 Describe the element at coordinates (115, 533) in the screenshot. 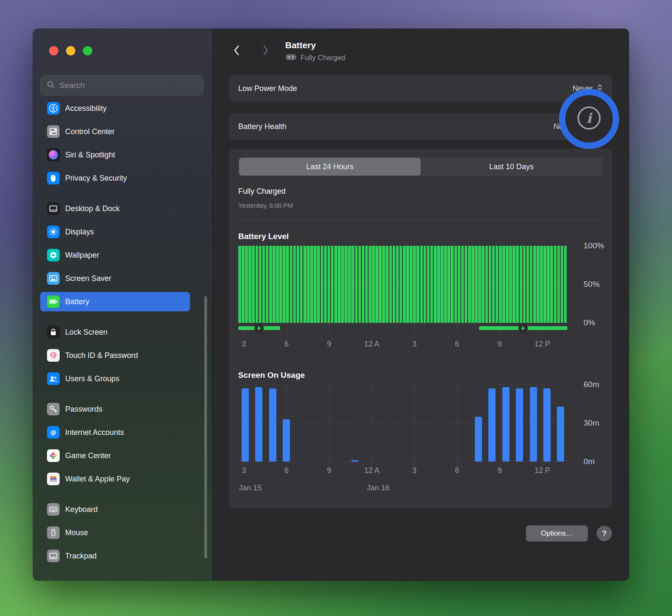

I see `sidebar-item-mouse: Mouse` at that location.